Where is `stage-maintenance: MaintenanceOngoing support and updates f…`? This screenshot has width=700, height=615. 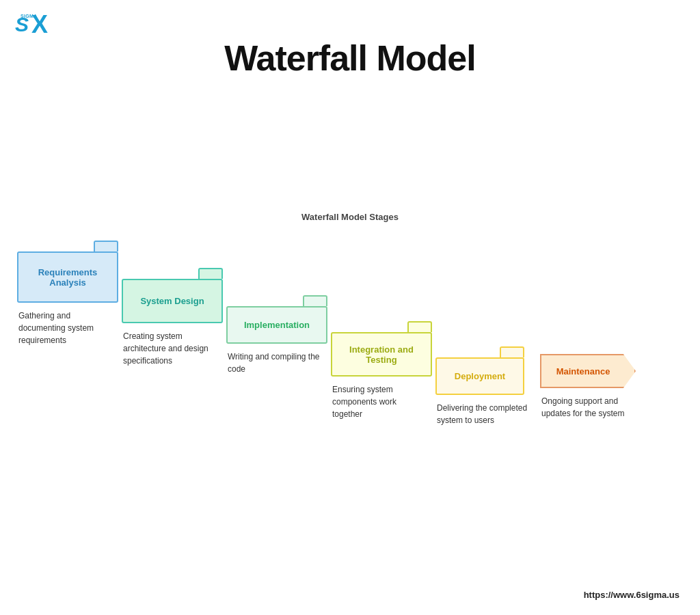
stage-maintenance: MaintenanceOngoing support and updates f… is located at coordinates (593, 387).